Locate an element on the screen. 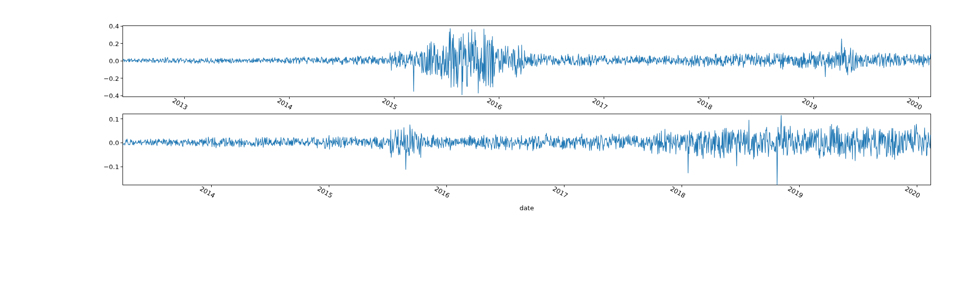 The width and height of the screenshot is (980, 294). y-tick-label: 0.4 is located at coordinates (116, 26).